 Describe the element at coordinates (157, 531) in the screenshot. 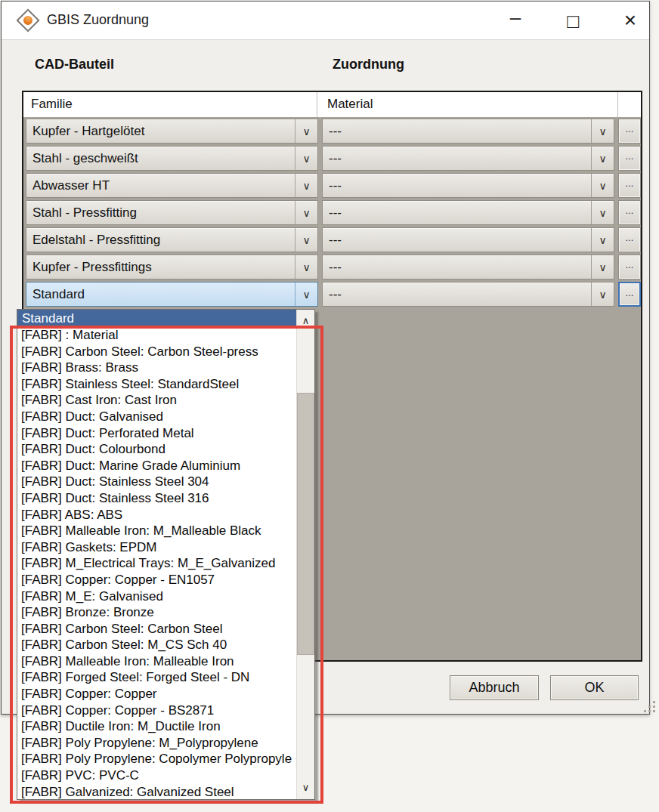

I see `list-item: [FABR] Malleable Iron: M_Malleable Black` at that location.